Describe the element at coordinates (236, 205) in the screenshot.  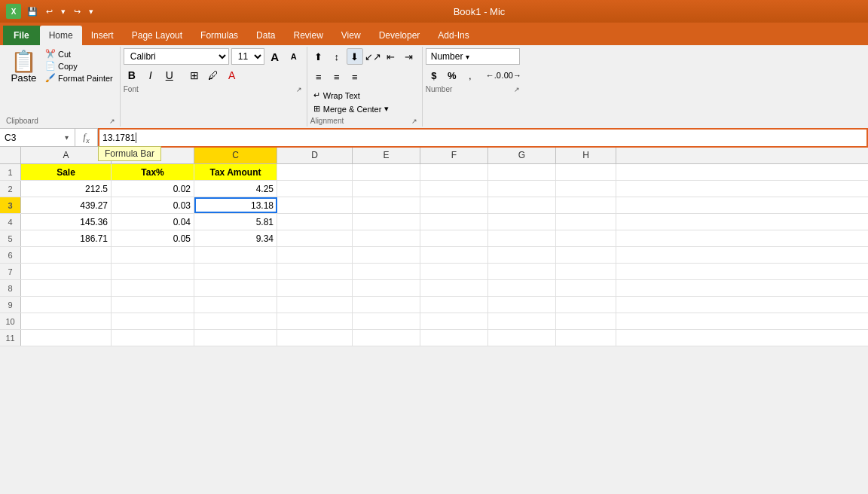
I see `cell-c3: 13.18` at that location.